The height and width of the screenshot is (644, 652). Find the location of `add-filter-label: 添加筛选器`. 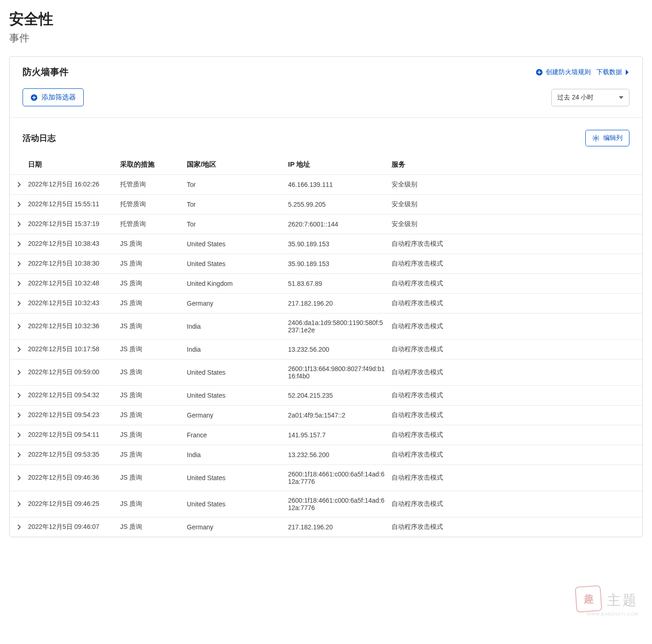

add-filter-label: 添加筛选器 is located at coordinates (59, 98).